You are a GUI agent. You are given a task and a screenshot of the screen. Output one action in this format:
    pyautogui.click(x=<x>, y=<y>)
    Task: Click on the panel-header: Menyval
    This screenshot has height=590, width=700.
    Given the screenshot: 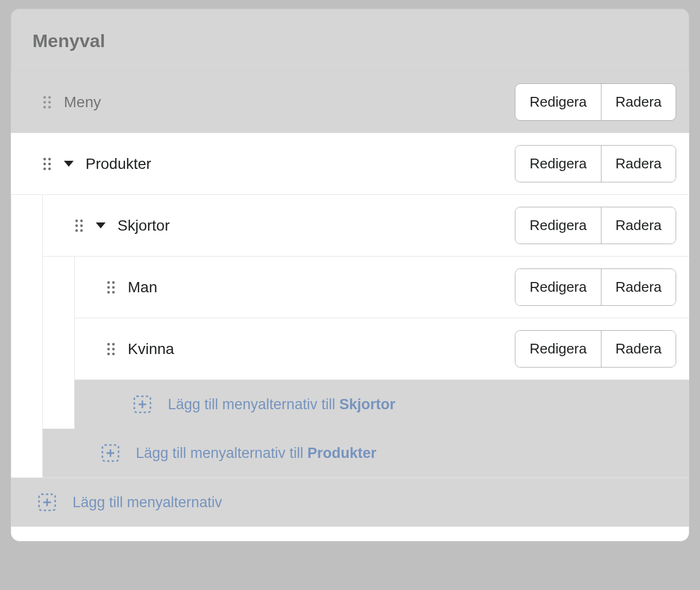 What is the action you would take?
    pyautogui.click(x=350, y=40)
    